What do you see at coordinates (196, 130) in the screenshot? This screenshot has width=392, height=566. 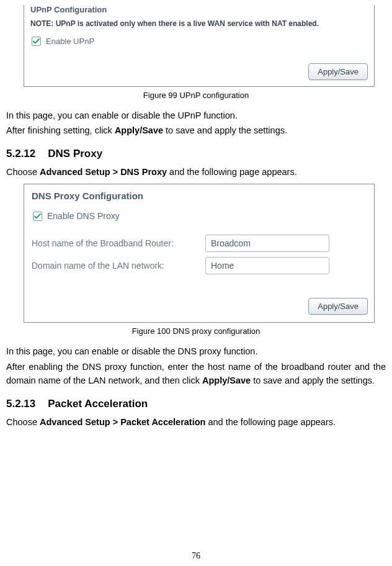 I see `upnp-para2: After finishing setting, click Apply/Sav…` at bounding box center [196, 130].